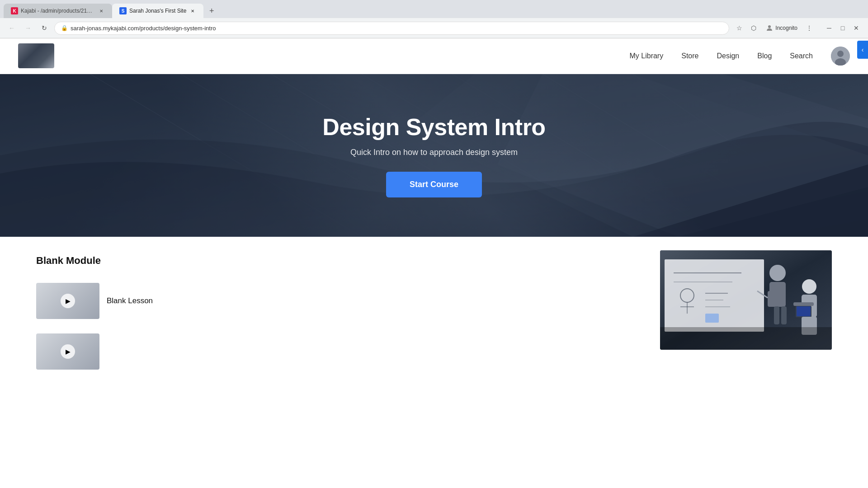 The image size is (868, 488). I want to click on incognito-icon, so click(769, 28).